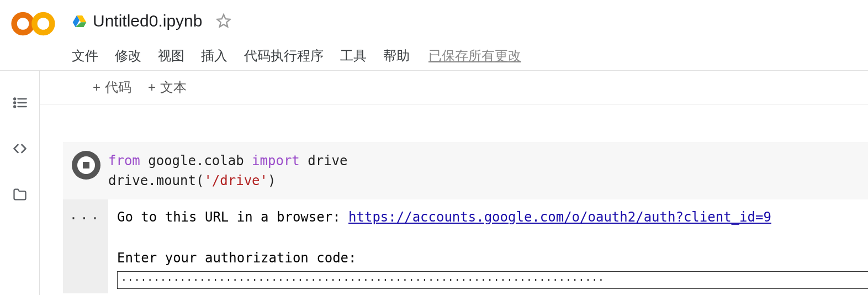  Describe the element at coordinates (224, 21) in the screenshot. I see `star-icon` at that location.